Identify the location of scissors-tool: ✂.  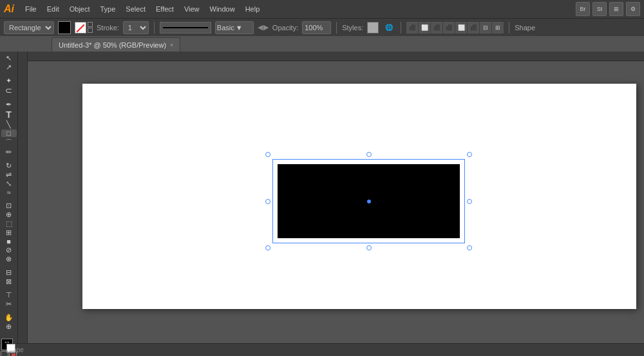
(9, 304).